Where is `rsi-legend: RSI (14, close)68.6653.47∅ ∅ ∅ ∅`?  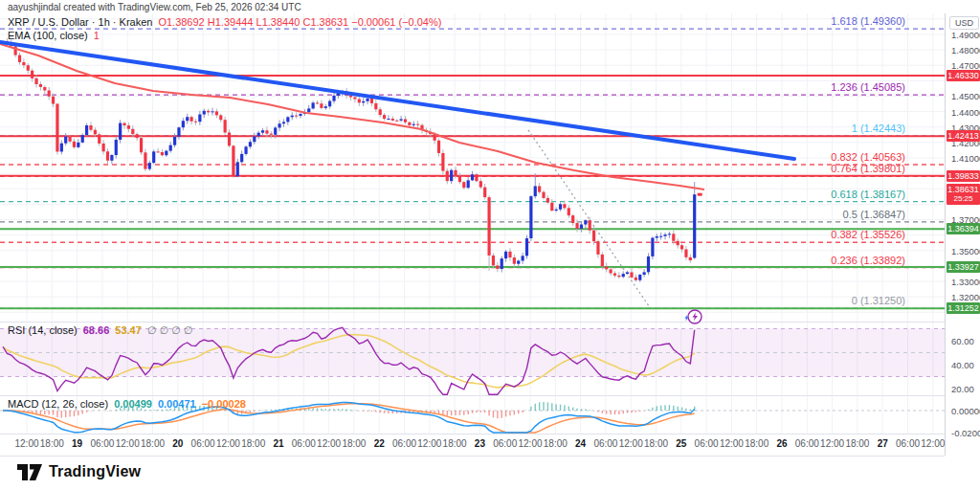
rsi-legend: RSI (14, close)68.6653.47∅ ∅ ∅ ∅ is located at coordinates (100, 331).